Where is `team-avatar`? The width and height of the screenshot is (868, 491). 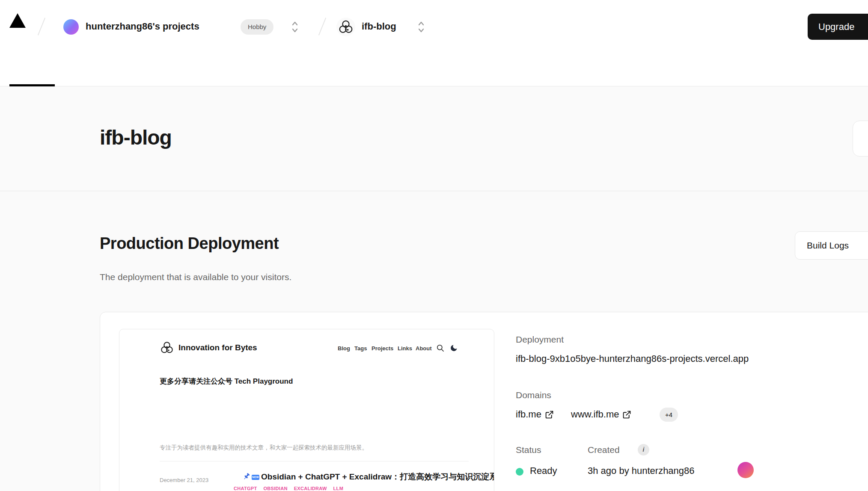
team-avatar is located at coordinates (71, 27).